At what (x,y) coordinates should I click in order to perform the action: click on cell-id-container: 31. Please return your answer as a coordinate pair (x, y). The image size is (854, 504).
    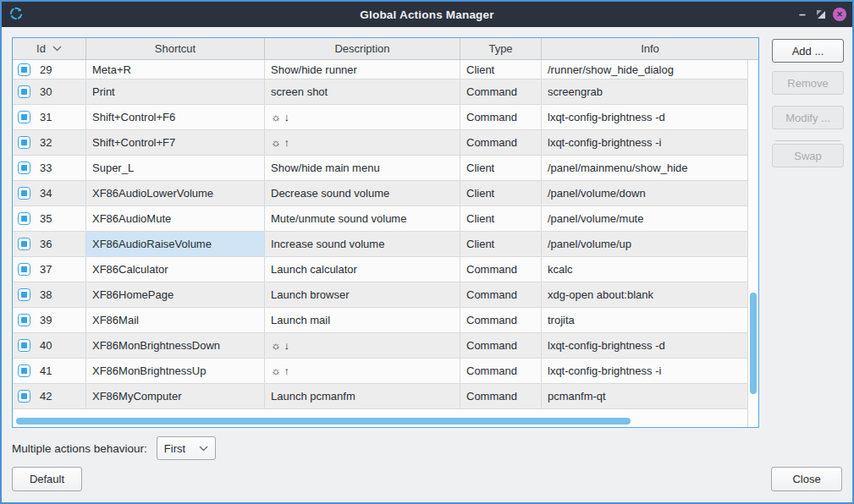
    Looking at the image, I should click on (49, 117).